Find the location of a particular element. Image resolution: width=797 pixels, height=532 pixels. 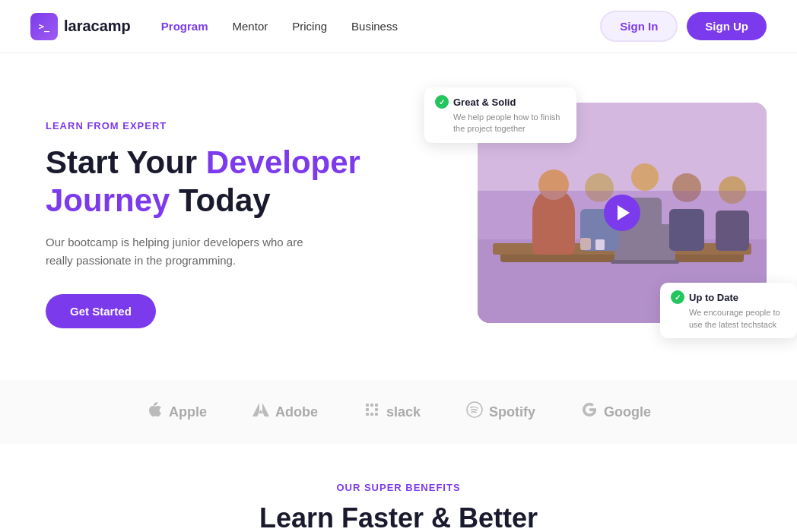

logo: laracamp is located at coordinates (81, 27).